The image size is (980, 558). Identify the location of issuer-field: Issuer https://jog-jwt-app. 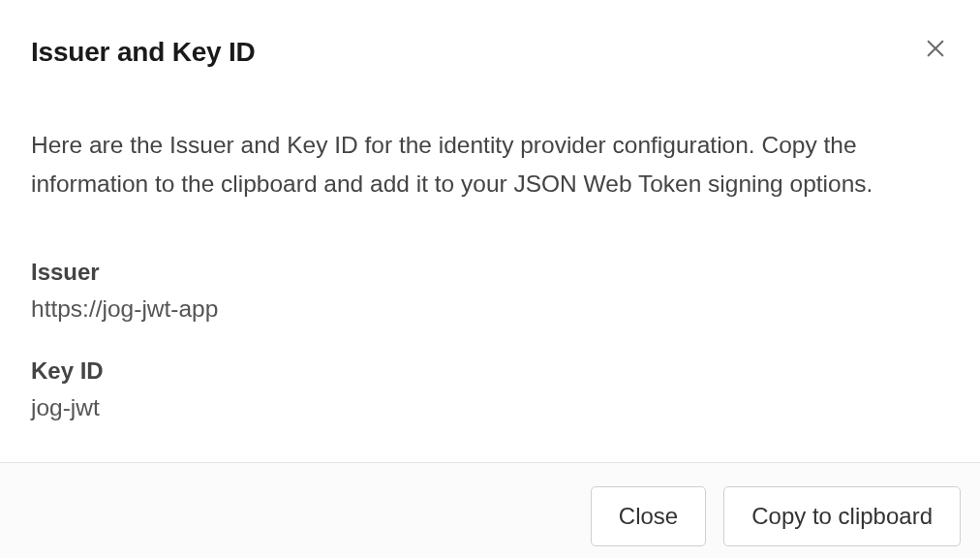
(490, 291).